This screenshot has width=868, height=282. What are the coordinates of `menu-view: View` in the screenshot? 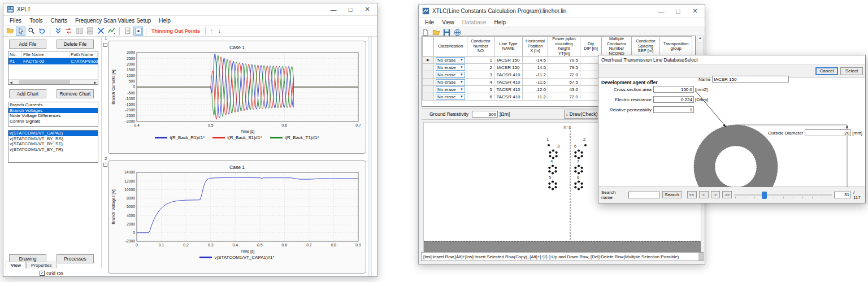 It's located at (448, 23).